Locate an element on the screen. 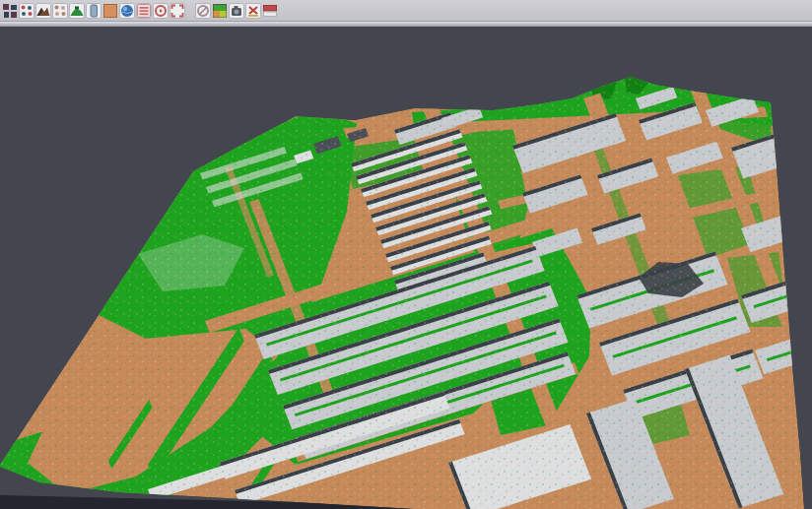 The image size is (812, 509). globe-view-icon is located at coordinates (127, 11).